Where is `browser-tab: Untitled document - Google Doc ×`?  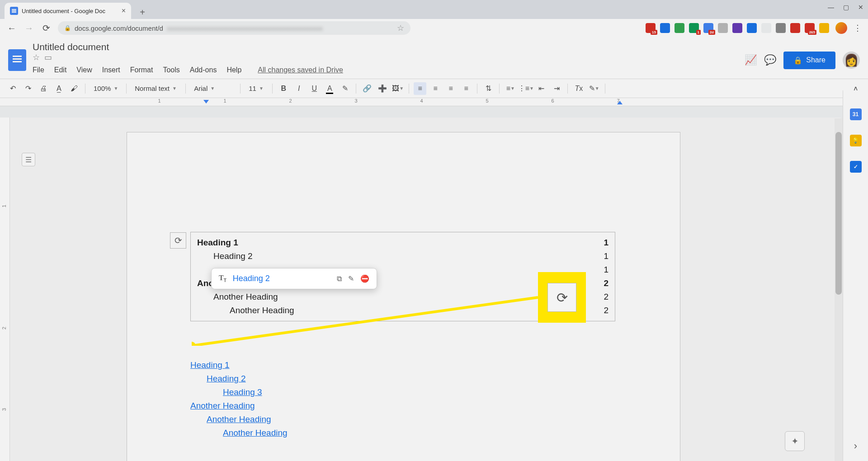
browser-tab: Untitled document - Google Doc × is located at coordinates (68, 11).